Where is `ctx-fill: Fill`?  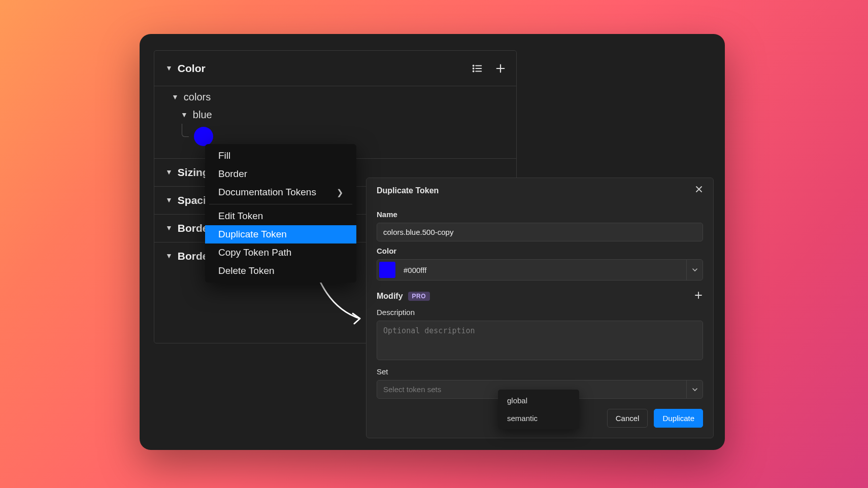 ctx-fill: Fill is located at coordinates (281, 156).